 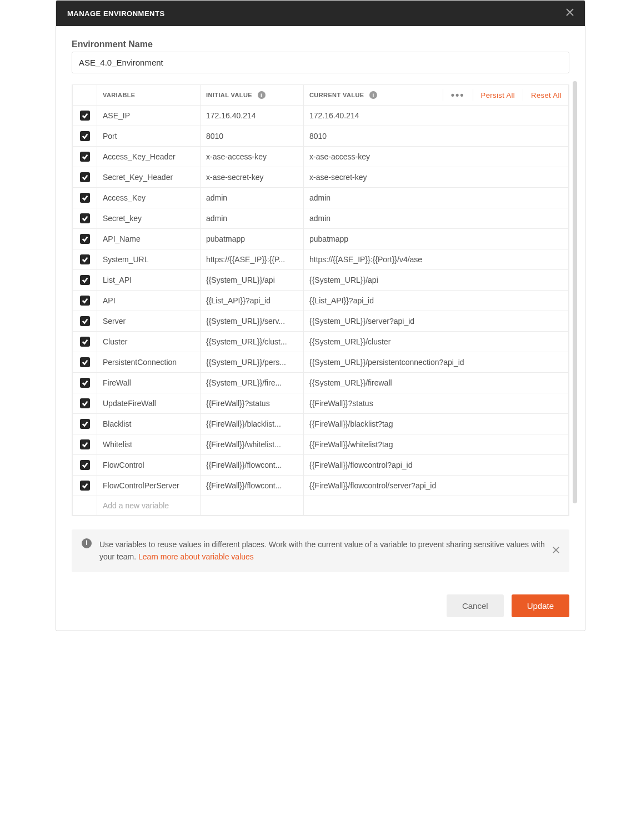 I want to click on column-header-variable: VARIABLE, so click(x=149, y=96).